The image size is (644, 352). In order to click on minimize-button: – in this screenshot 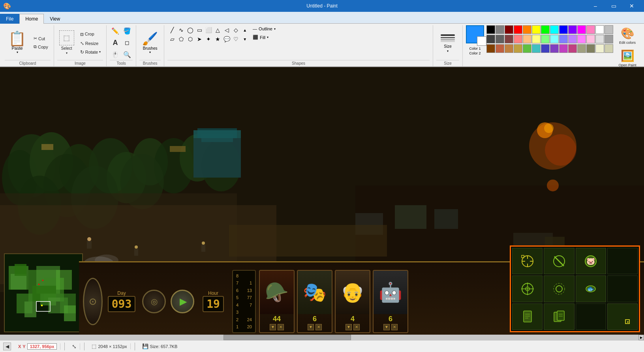, I will do `click(595, 6)`.